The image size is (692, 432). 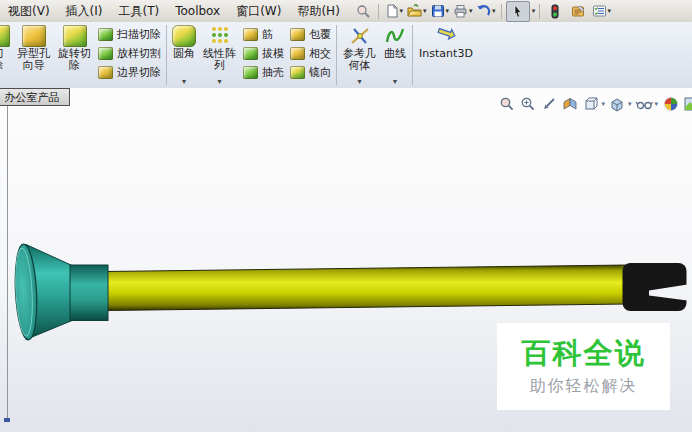 I want to click on mirror-icon, so click(x=298, y=72).